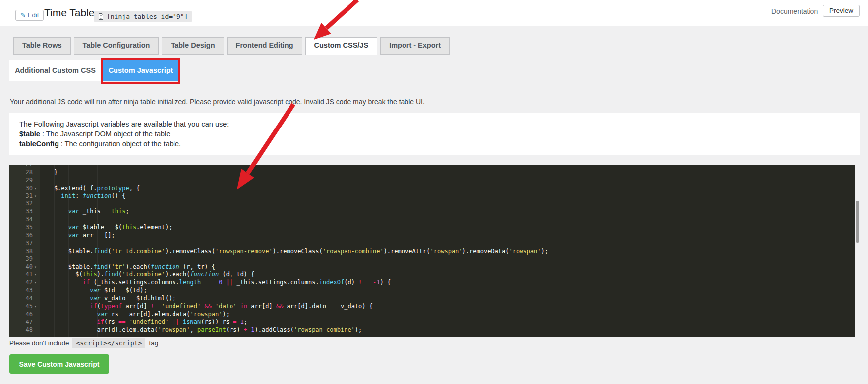 The image size is (868, 384). What do you see at coordinates (90, 189) in the screenshot?
I see `code-text: $.extend( f.prototype, {` at bounding box center [90, 189].